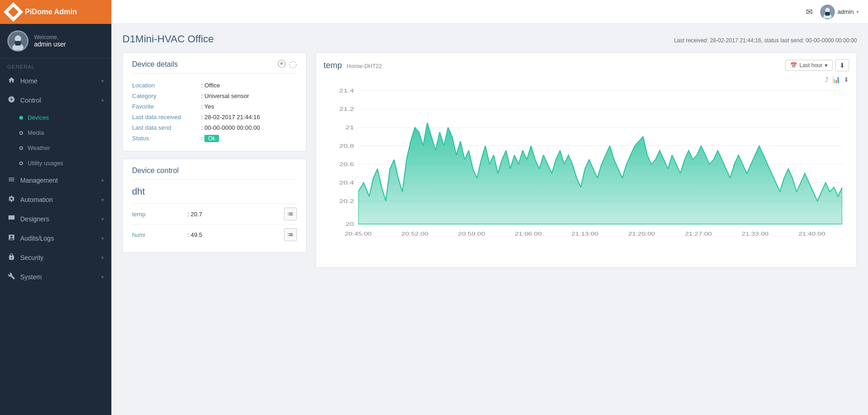 Image resolution: width=868 pixels, height=415 pixels. What do you see at coordinates (56, 81) in the screenshot?
I see `nav-item-home: Home ▾` at bounding box center [56, 81].